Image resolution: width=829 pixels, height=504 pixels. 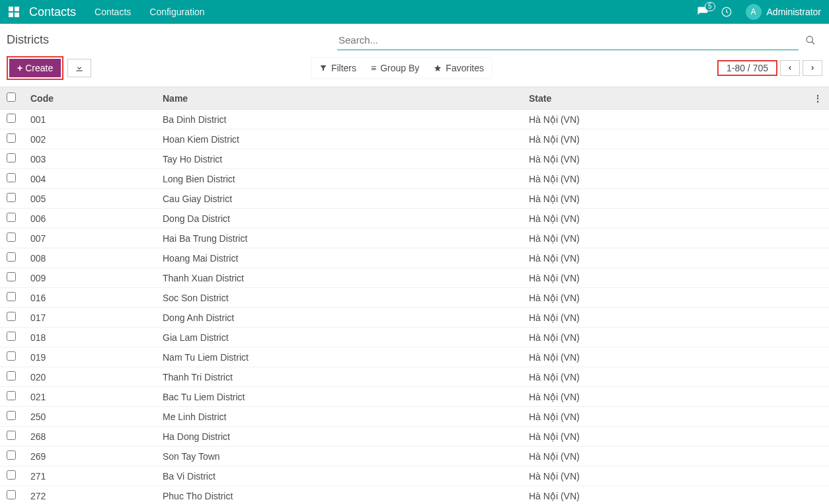 What do you see at coordinates (53, 12) in the screenshot?
I see `nav-brand: Contacts` at bounding box center [53, 12].